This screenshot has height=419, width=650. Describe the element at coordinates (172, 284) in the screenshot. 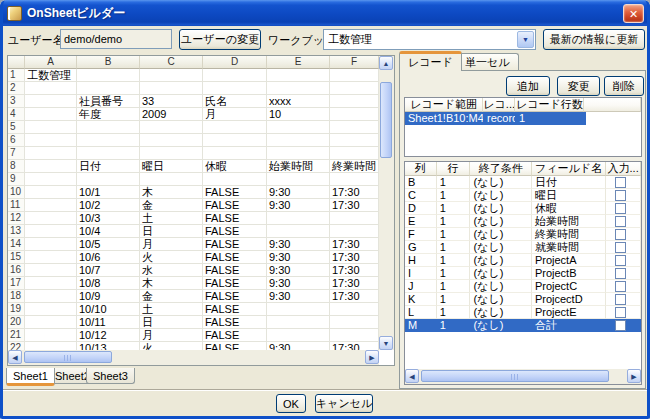

I see `grid-cell: 木` at that location.